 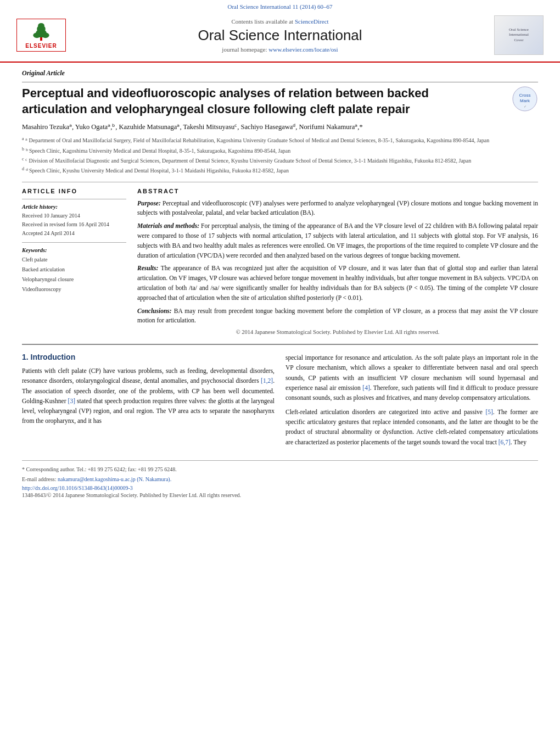 What do you see at coordinates (74, 270) in the screenshot?
I see `keyword-2: Backed articulation` at bounding box center [74, 270].